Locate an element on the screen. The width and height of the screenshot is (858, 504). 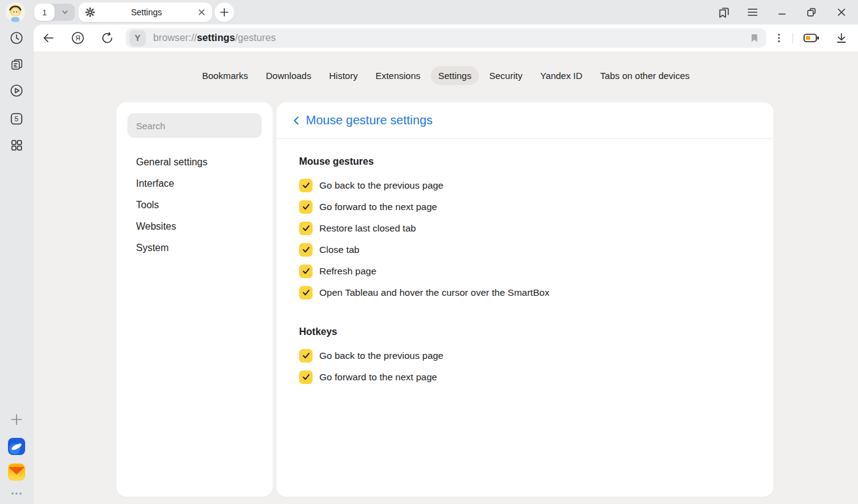
back-chevron-icon is located at coordinates (297, 121).